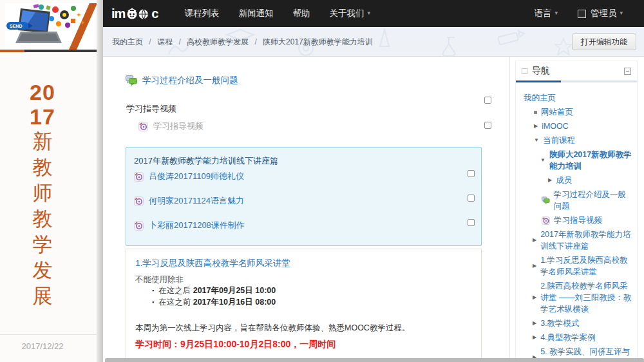 Image resolution: width=644 pixels, height=362 pixels. What do you see at coordinates (574, 323) in the screenshot?
I see `sidebar-item-section3: ▶3.教学模式` at bounding box center [574, 323].